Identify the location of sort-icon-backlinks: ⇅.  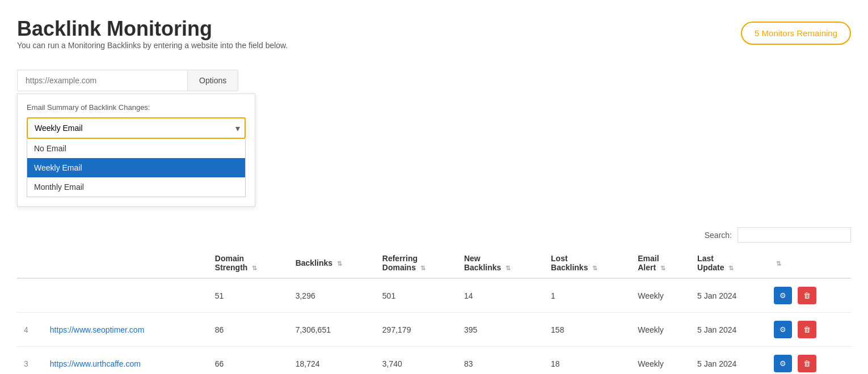
(339, 264).